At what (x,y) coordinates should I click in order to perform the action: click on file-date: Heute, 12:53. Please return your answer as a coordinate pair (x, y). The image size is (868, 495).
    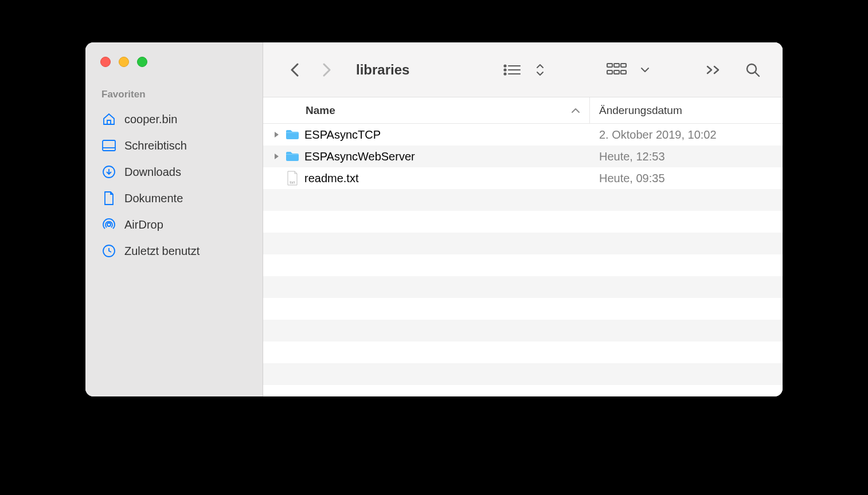
    Looking at the image, I should click on (686, 157).